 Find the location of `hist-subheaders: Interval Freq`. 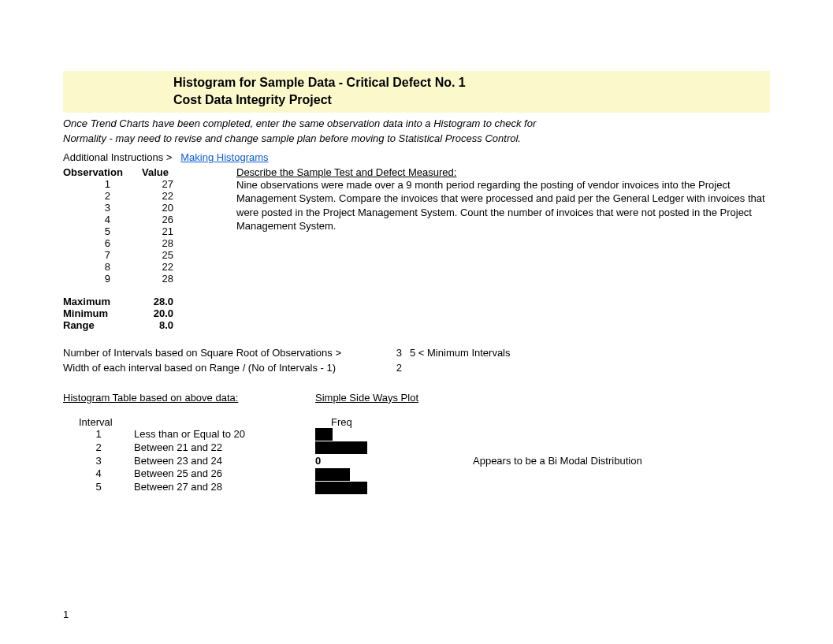

hist-subheaders: Interval Freq is located at coordinates (416, 423).